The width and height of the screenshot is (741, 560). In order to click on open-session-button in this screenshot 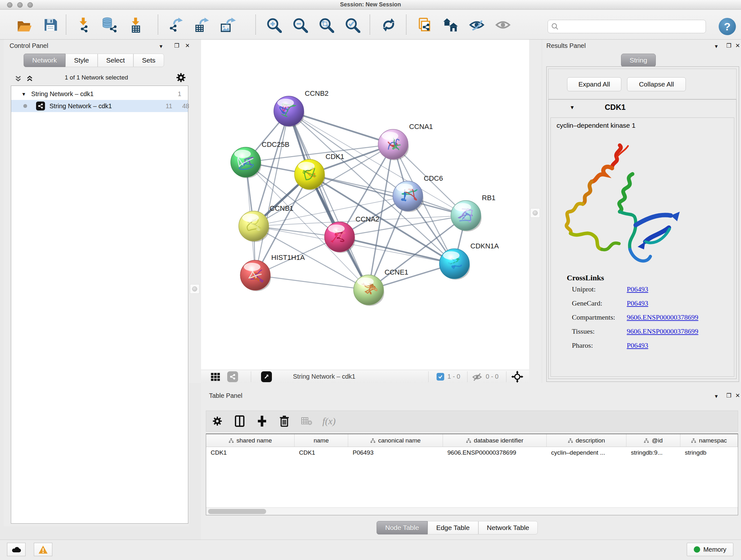, I will do `click(24, 25)`.